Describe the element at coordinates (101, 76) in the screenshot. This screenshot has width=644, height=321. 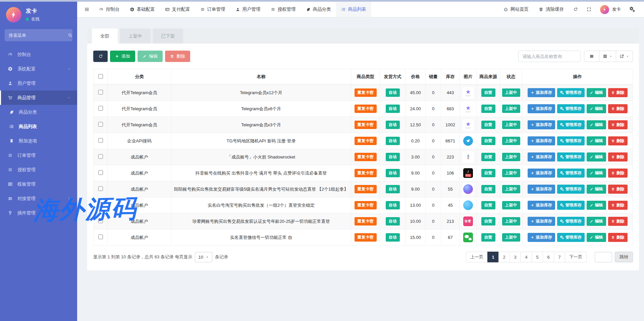
I see `select-all-checkbox` at that location.